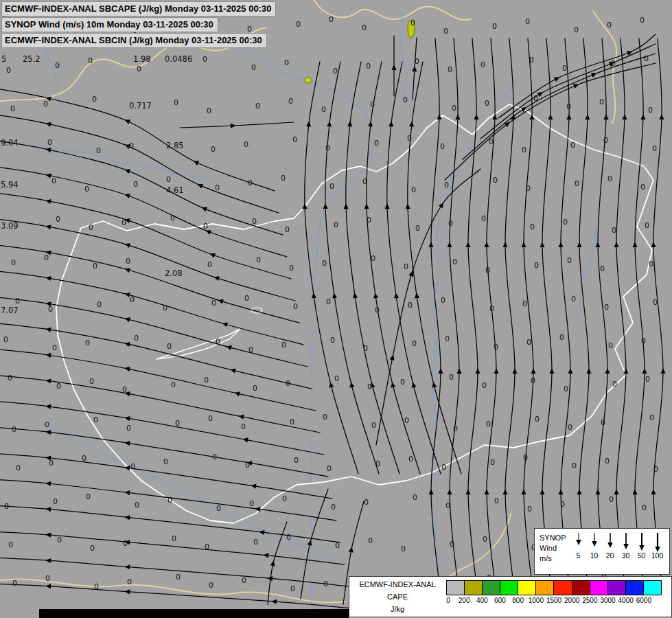 The width and height of the screenshot is (672, 618). I want to click on wind-speed-item: 5, so click(578, 552).